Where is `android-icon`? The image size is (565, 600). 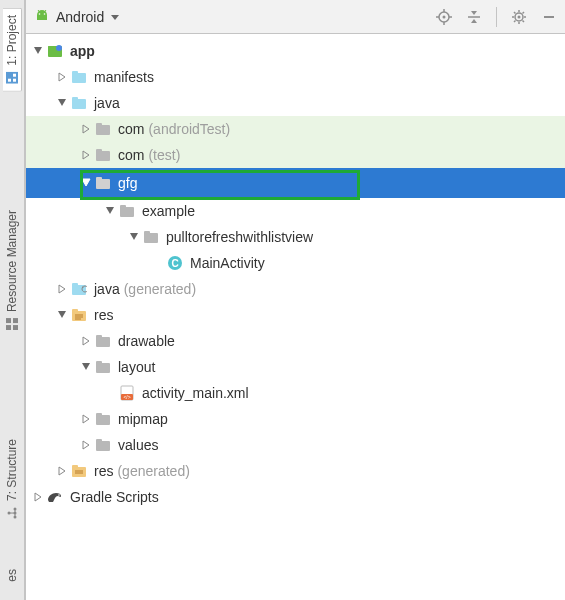 android-icon is located at coordinates (42, 17).